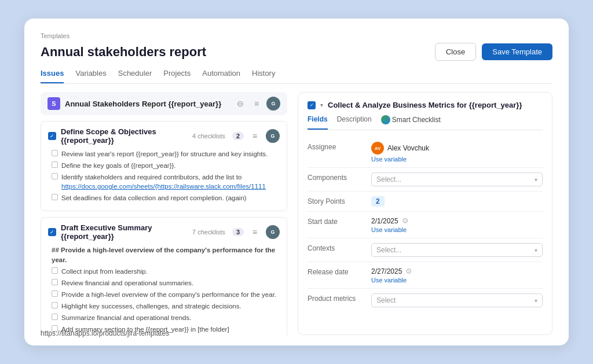  Describe the element at coordinates (425, 201) in the screenshot. I see `field-row-story-points: Story Points 2` at that location.